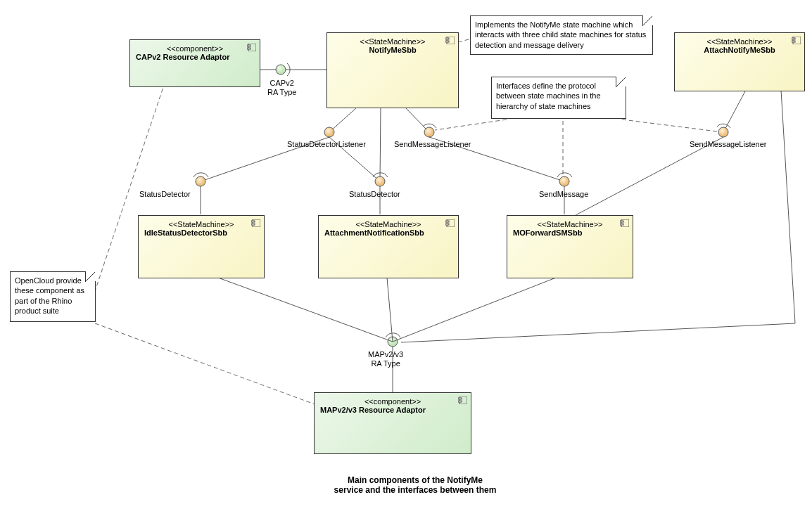 This screenshot has width=812, height=516. Describe the element at coordinates (326, 145) in the screenshot. I see `label-statusdetectorlistener: StatusDetectorListener` at that location.